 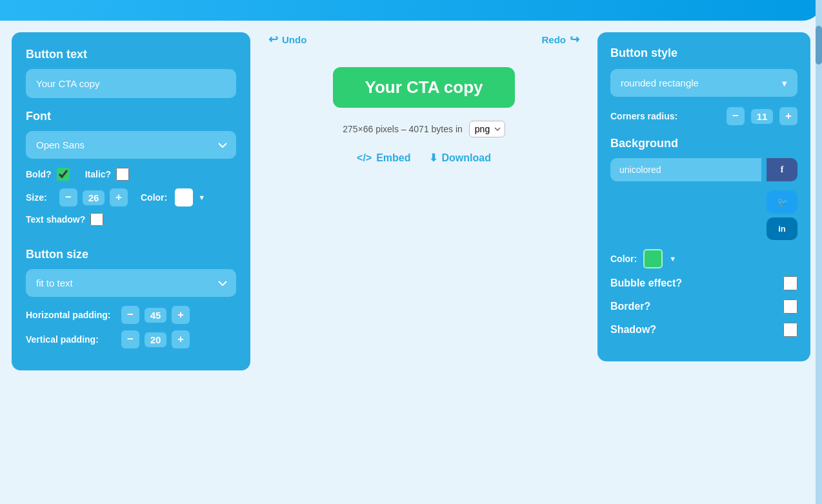 What do you see at coordinates (71, 315) in the screenshot?
I see `h-padding-label: Horizontal padding:` at bounding box center [71, 315].